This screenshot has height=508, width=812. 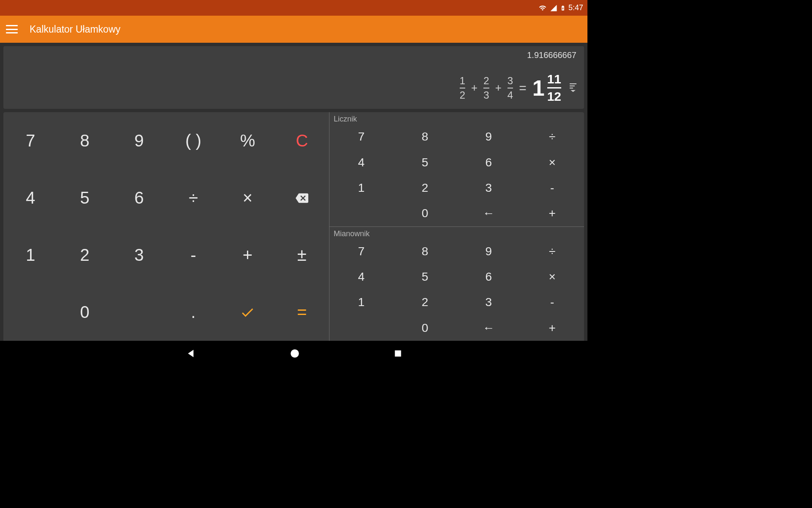 What do you see at coordinates (552, 302) in the screenshot?
I see `den-key-minus: -` at bounding box center [552, 302].